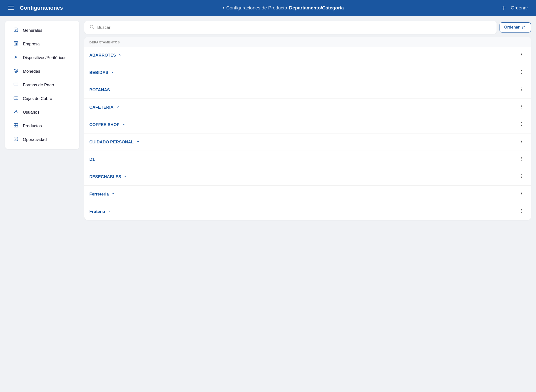  I want to click on dept-item-left: Fruteria, so click(100, 212).